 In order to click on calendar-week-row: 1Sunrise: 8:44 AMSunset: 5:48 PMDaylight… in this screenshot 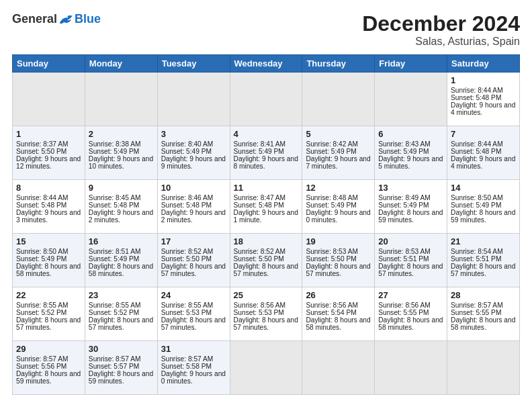, I will do `click(266, 99)`.